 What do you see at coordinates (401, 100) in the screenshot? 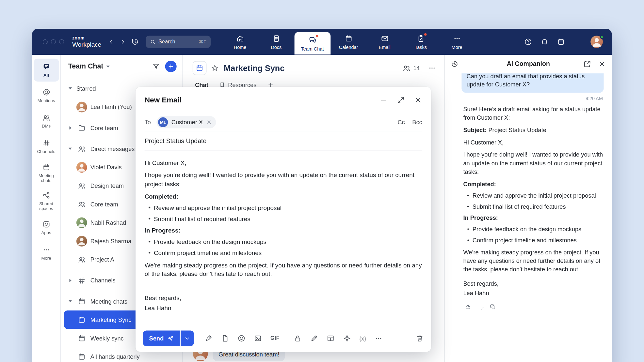
I see `expand-icon` at bounding box center [401, 100].